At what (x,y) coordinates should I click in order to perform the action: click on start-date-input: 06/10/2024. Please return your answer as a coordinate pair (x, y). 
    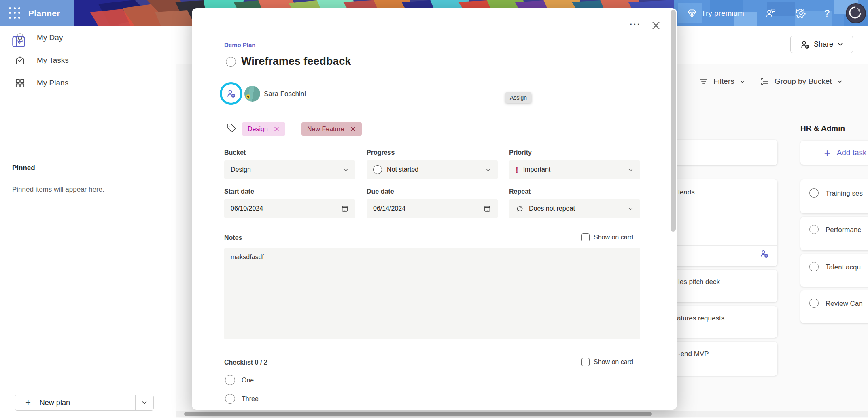
    Looking at the image, I should click on (290, 209).